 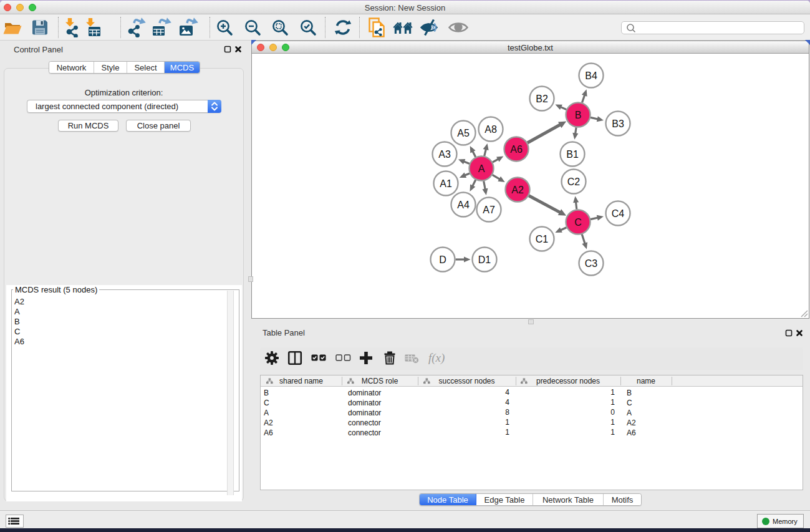 What do you see at coordinates (485, 259) in the screenshot?
I see `svg-text: D1` at bounding box center [485, 259].